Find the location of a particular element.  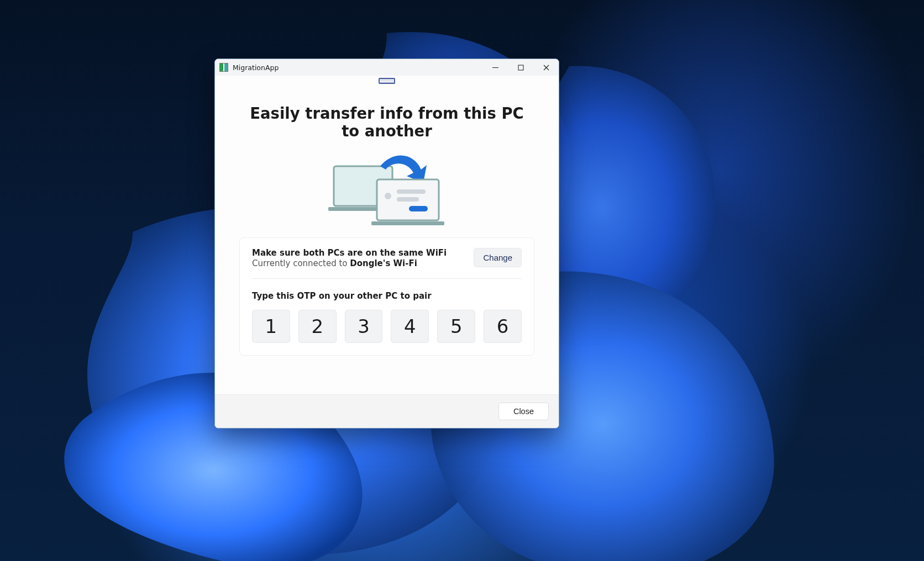

minimize-button is located at coordinates (495, 67).